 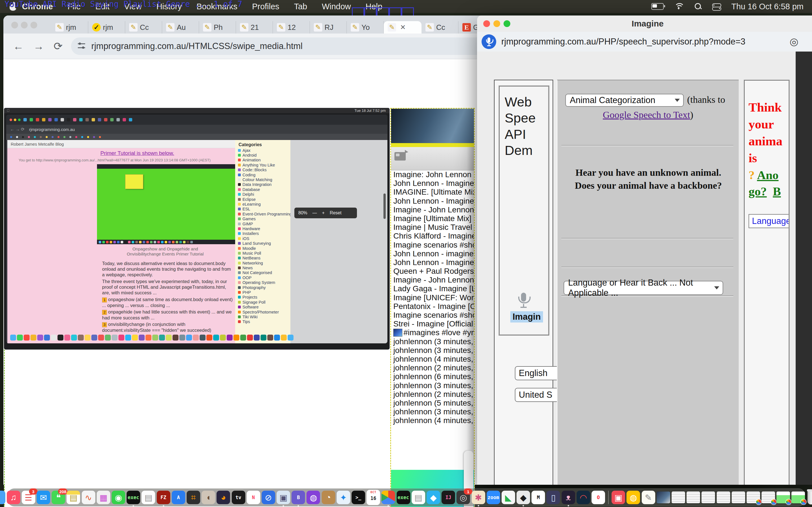 I want to click on zoom-out-button: —, so click(x=315, y=213).